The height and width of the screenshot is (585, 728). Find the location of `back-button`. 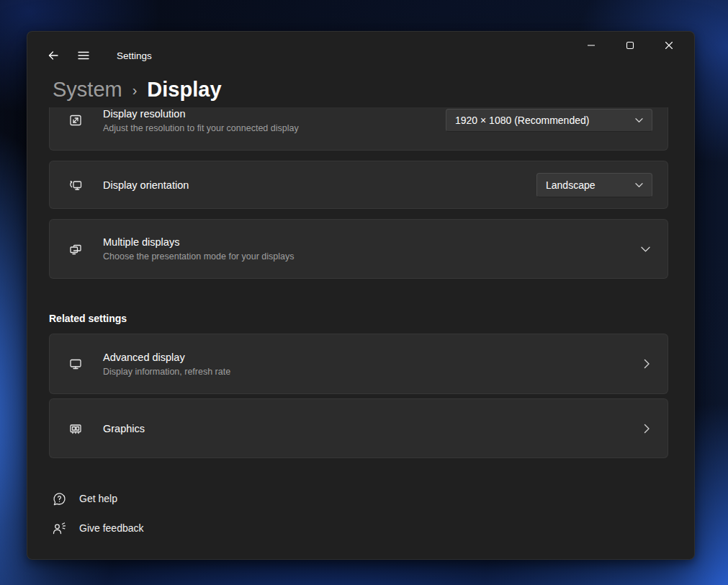

back-button is located at coordinates (53, 55).